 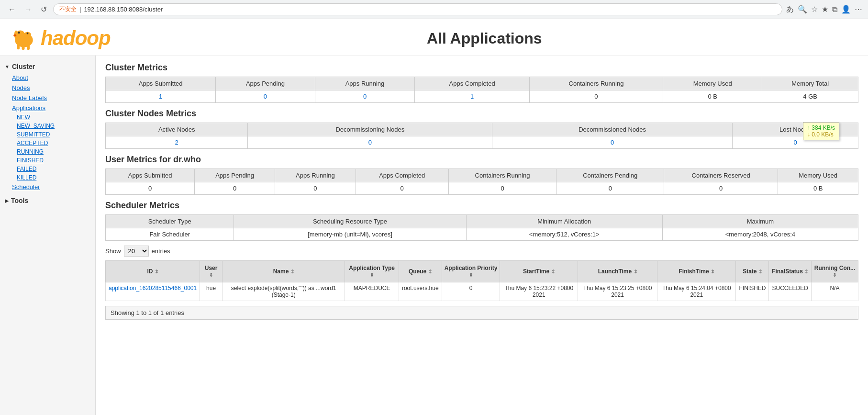 What do you see at coordinates (7, 201) in the screenshot?
I see `tools-arrow-icon: ▶` at bounding box center [7, 201].